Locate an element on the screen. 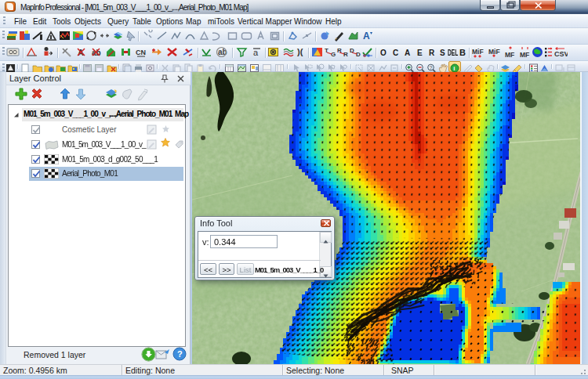 The image size is (588, 379). svg-text: CSV is located at coordinates (561, 54).